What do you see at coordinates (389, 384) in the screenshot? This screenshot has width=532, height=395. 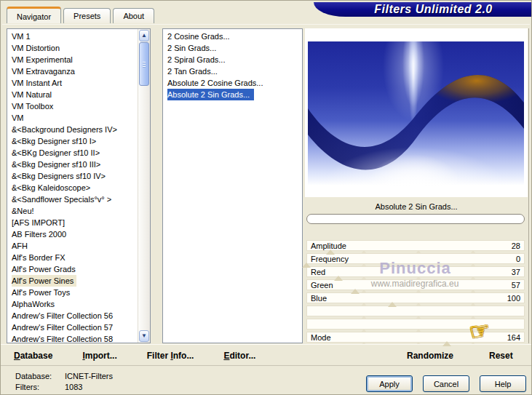 I see `dialog-button-label: Apply` at bounding box center [389, 384].